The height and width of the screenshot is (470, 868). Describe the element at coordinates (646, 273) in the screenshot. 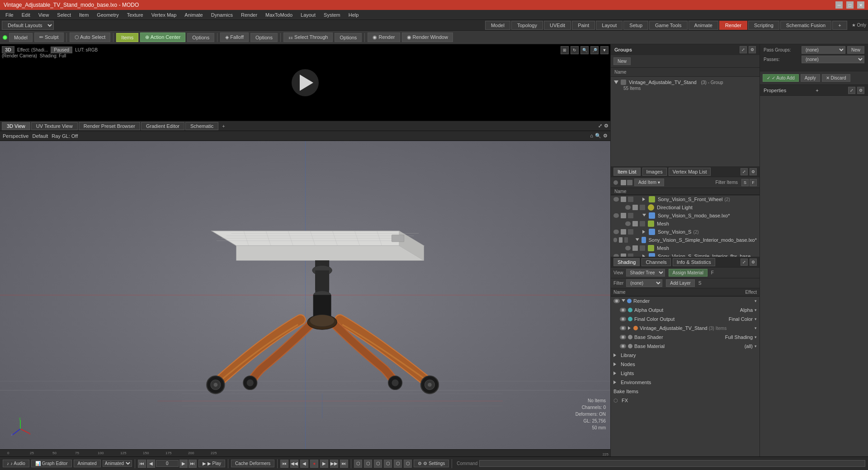

I see `shader-tree-select: Shader Tree` at that location.